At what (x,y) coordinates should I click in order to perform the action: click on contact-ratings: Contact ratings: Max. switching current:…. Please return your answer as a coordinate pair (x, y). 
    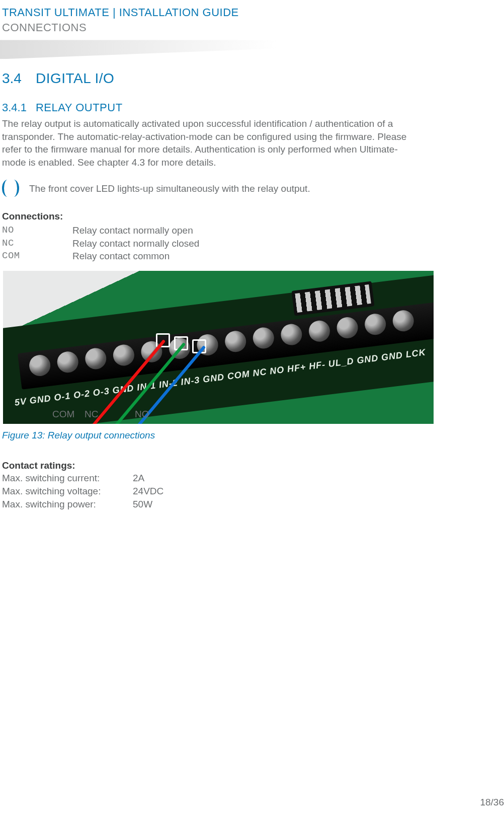
    Looking at the image, I should click on (252, 485).